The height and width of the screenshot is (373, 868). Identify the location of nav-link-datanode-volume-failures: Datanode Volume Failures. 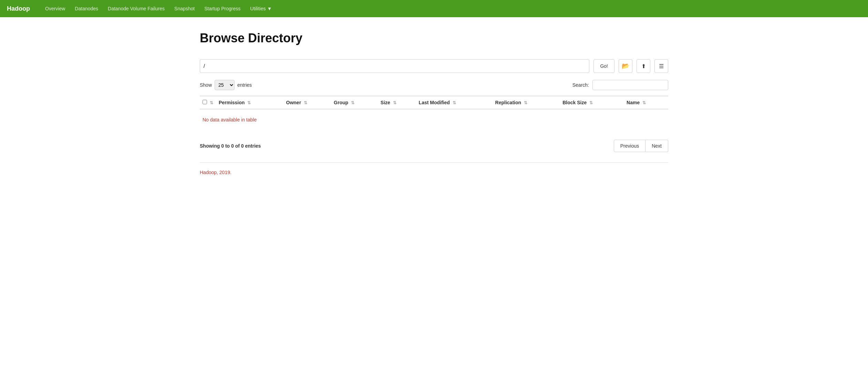
(136, 9).